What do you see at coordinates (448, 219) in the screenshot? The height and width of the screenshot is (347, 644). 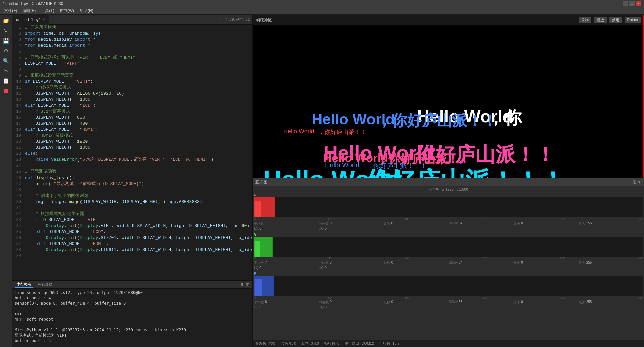 I see `hist-r-x-axis: 0 50 100 150 200 250` at bounding box center [448, 219].